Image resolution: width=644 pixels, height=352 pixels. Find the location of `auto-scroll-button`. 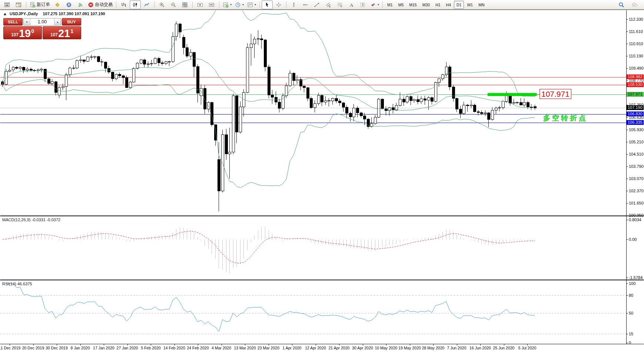

auto-scroll-button is located at coordinates (200, 5).